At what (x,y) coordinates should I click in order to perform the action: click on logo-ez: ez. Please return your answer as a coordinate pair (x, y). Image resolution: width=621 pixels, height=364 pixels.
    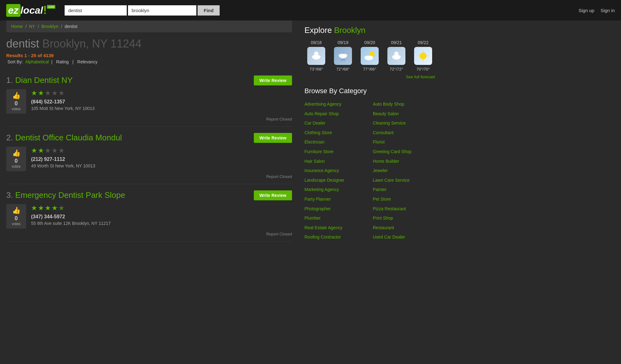
    Looking at the image, I should click on (13, 11).